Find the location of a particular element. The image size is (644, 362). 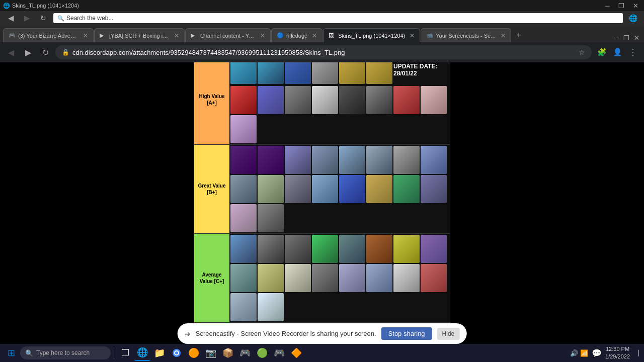

search-input is located at coordinates (343, 18).